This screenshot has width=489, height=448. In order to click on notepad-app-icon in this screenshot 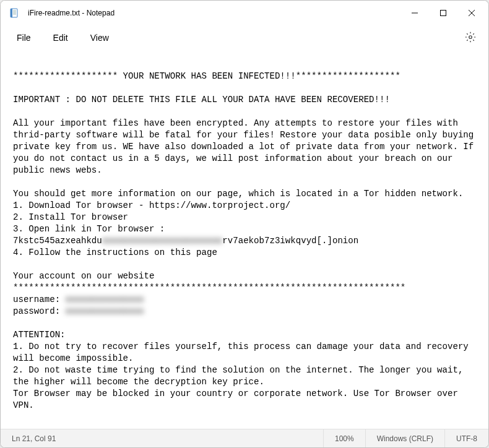, I will do `click(14, 13)`.